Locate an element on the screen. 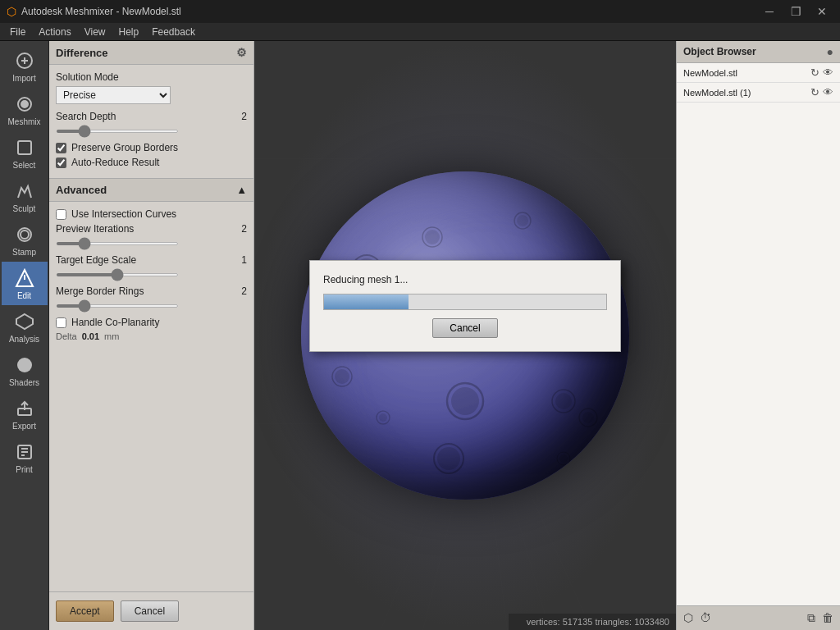 Image resolution: width=840 pixels, height=630 pixels. object-browser-close-icon: ● is located at coordinates (830, 52).